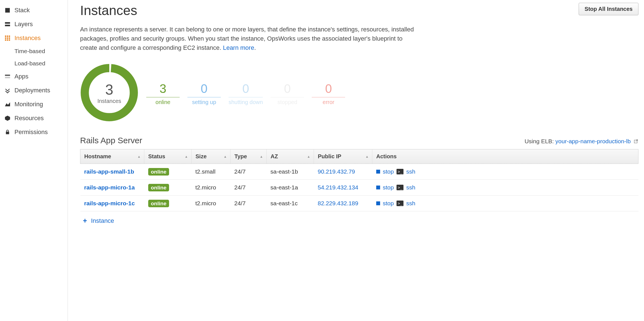  What do you see at coordinates (112, 157) in the screenshot?
I see `col-hostname: Hostname▲` at bounding box center [112, 157].